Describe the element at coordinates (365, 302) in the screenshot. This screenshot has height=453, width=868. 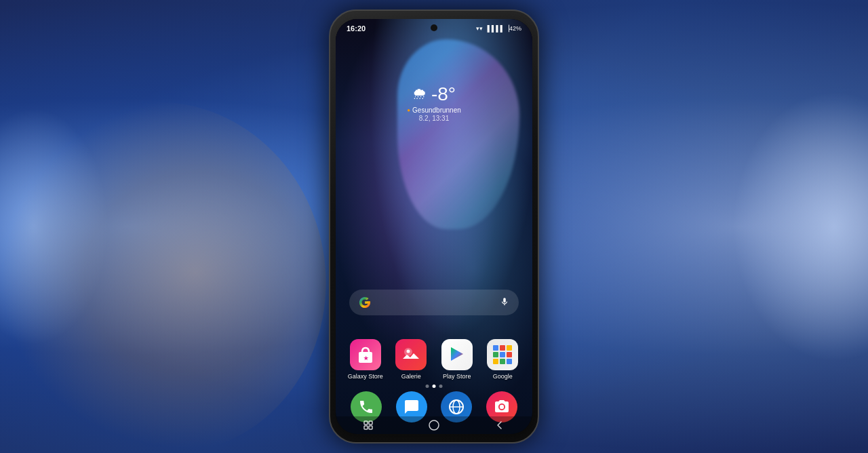
I see `google-logo` at that location.